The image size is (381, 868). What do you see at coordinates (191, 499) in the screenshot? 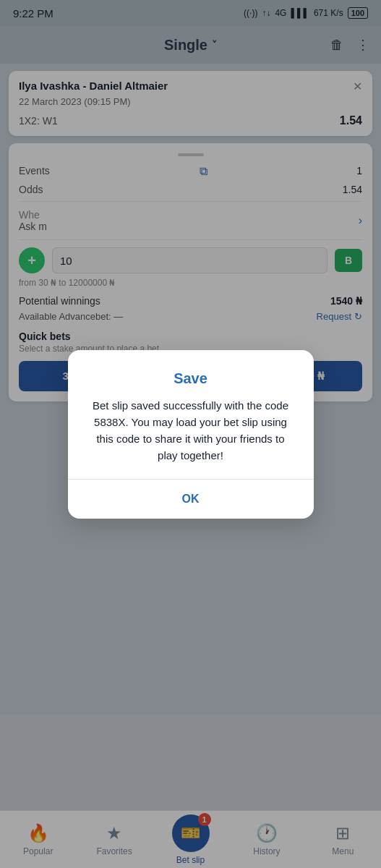
I see `modal-actions: OK` at bounding box center [191, 499].